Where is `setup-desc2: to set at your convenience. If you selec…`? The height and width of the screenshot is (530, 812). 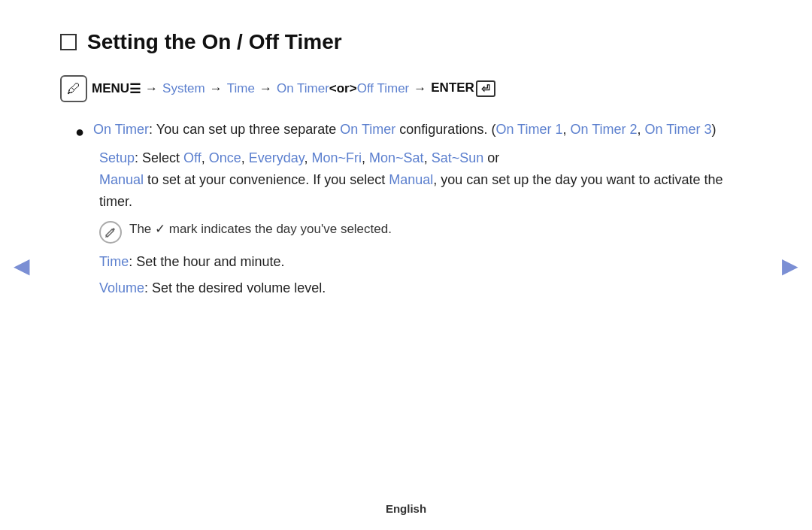 setup-desc2: to set at your convenience. If you selec… is located at coordinates (266, 180).